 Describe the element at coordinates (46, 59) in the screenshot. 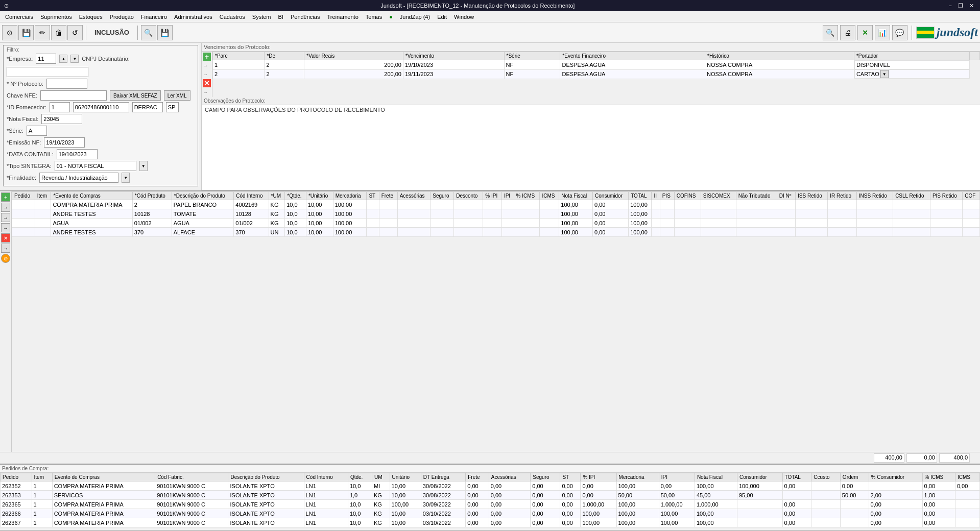

I see `empresa-input` at that location.